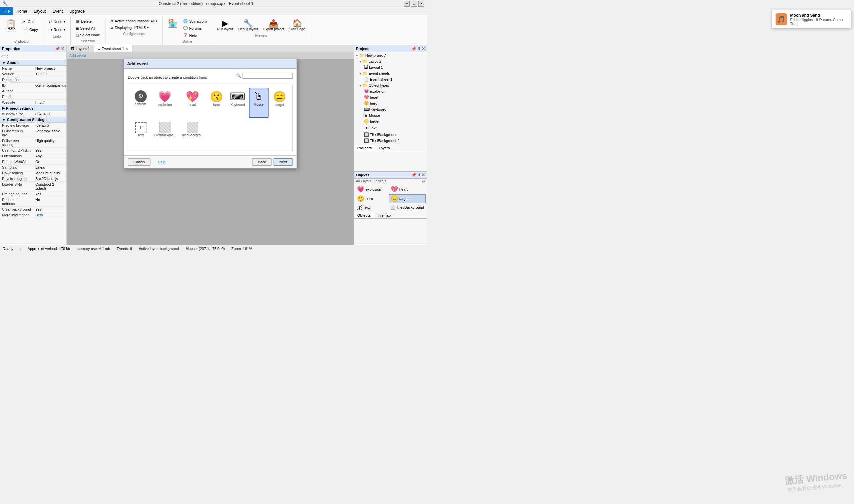  I want to click on tiledbg-tree-label: TiledBackground, so click(384, 134).